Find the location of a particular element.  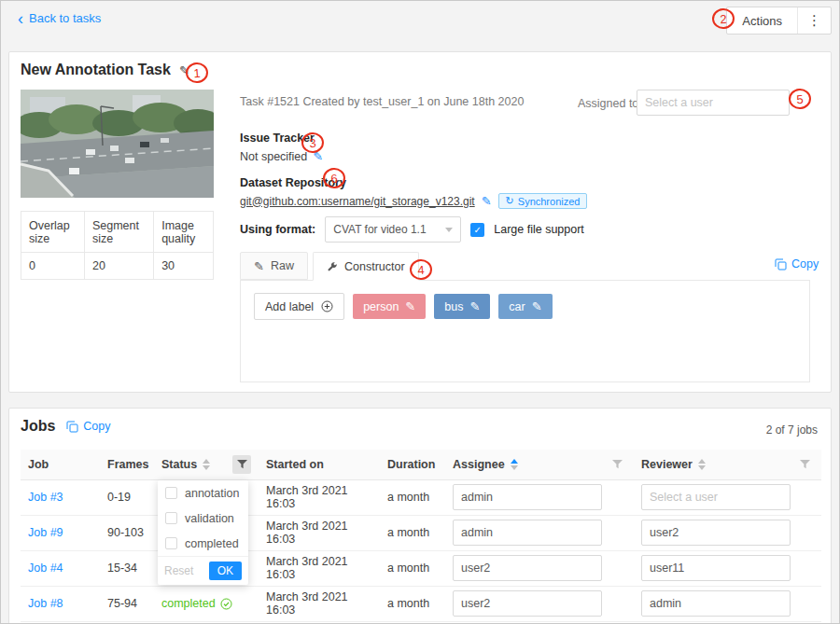

add-label-button: Add label is located at coordinates (299, 306).